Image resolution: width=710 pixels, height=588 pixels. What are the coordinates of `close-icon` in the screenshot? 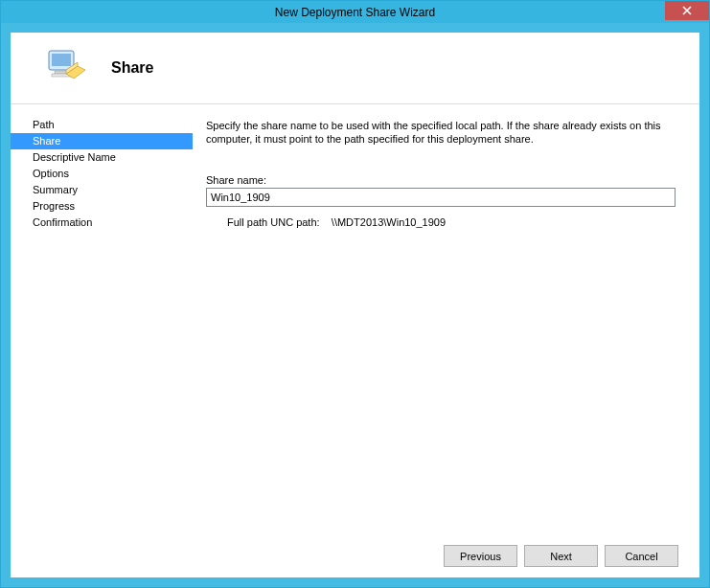 It's located at (687, 11).